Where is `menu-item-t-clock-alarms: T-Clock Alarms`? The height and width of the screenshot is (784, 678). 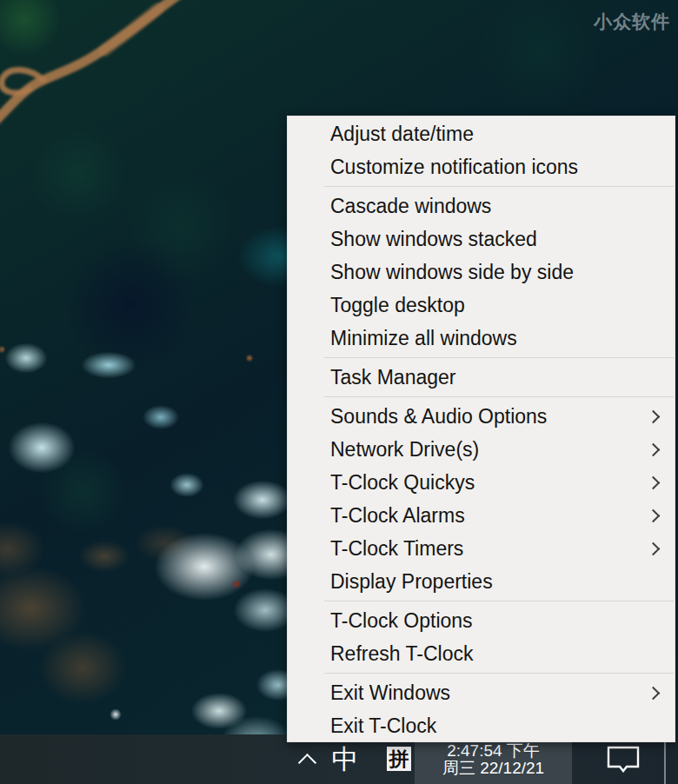 menu-item-t-clock-alarms: T-Clock Alarms is located at coordinates (482, 515).